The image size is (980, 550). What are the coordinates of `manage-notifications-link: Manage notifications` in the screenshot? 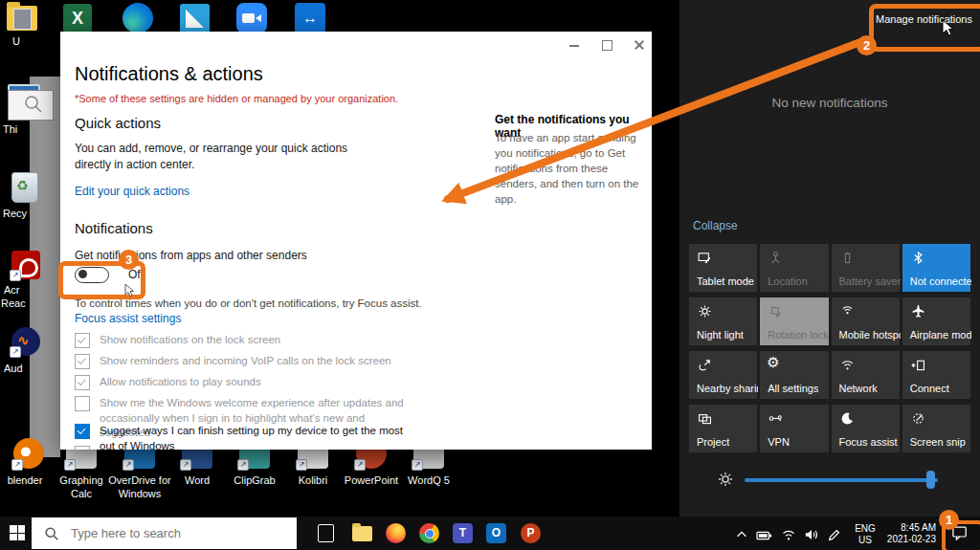 It's located at (924, 19).